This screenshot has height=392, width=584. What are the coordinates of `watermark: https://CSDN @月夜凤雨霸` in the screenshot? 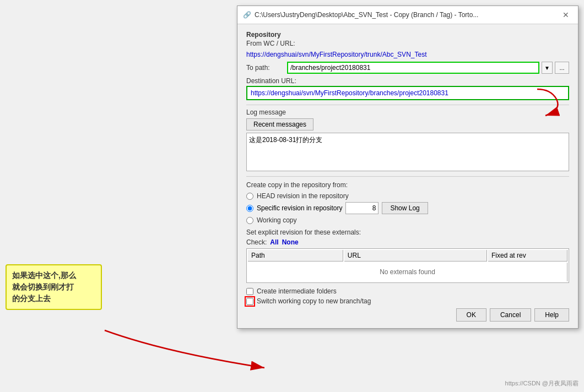 It's located at (542, 383).